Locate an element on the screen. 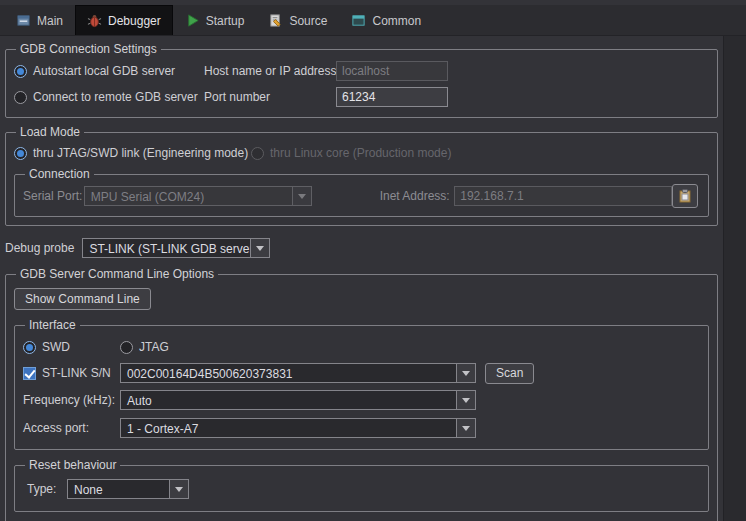 The width and height of the screenshot is (746, 521). tab-startup: Startup is located at coordinates (215, 20).